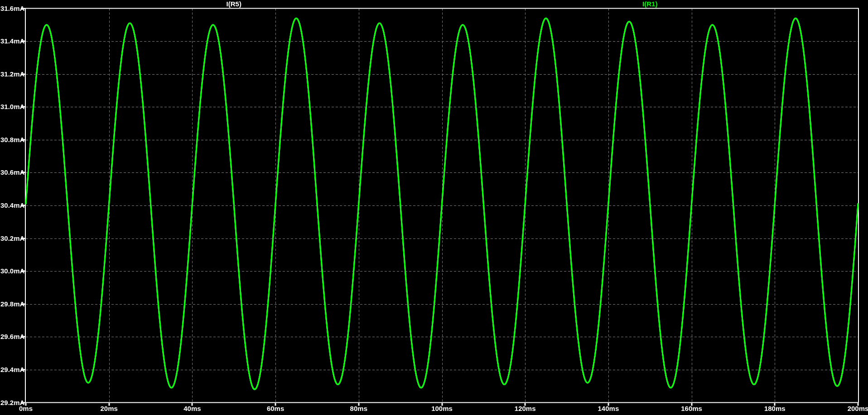 This screenshot has width=868, height=415. What do you see at coordinates (691, 409) in the screenshot?
I see `x-tick-label: 160ms` at bounding box center [691, 409].